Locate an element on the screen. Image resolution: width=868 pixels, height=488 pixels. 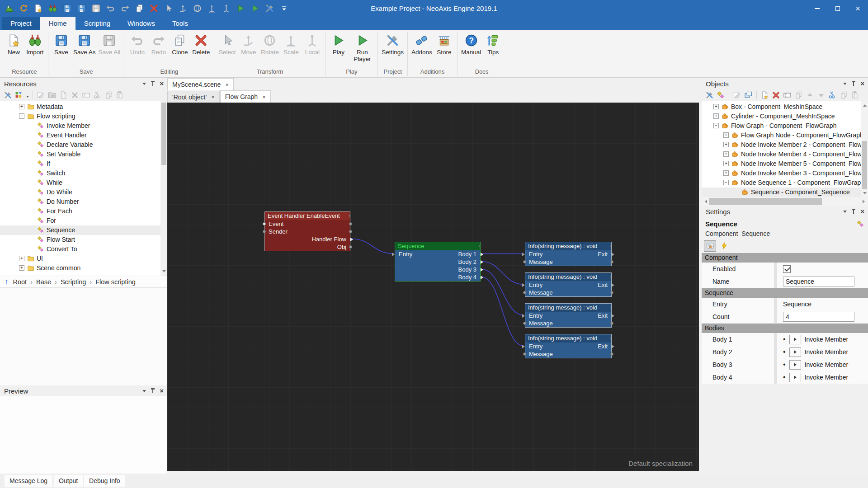
objects-horizontal-scrollbar is located at coordinates (785, 202).